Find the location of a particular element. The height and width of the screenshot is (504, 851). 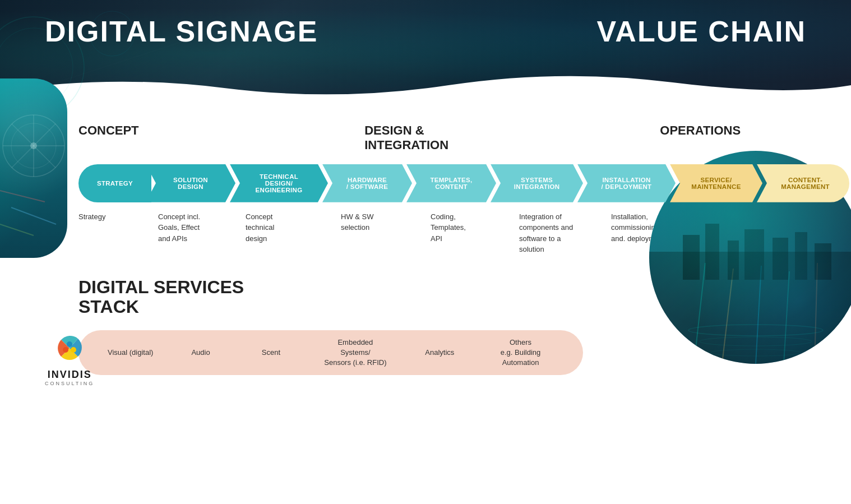

logo-icon is located at coordinates (70, 348).